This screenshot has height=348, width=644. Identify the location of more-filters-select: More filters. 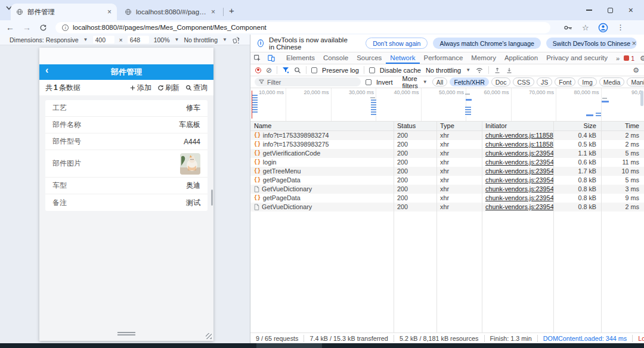
(410, 82).